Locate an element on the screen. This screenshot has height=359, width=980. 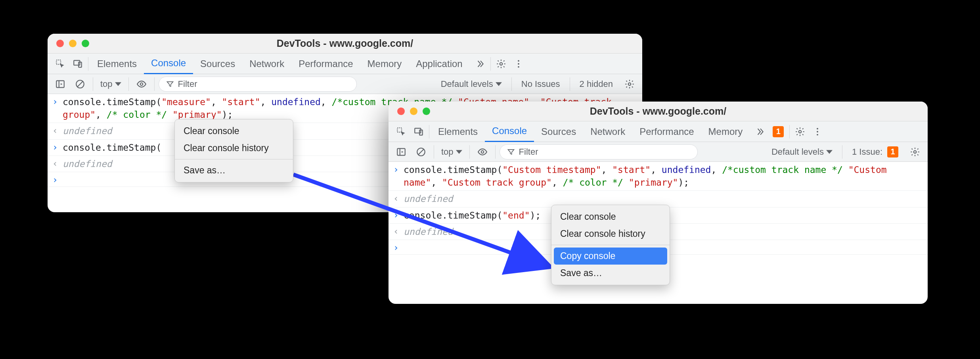
code-line: console.timeStamp("Custom timestamp", "s… is located at coordinates (663, 176).